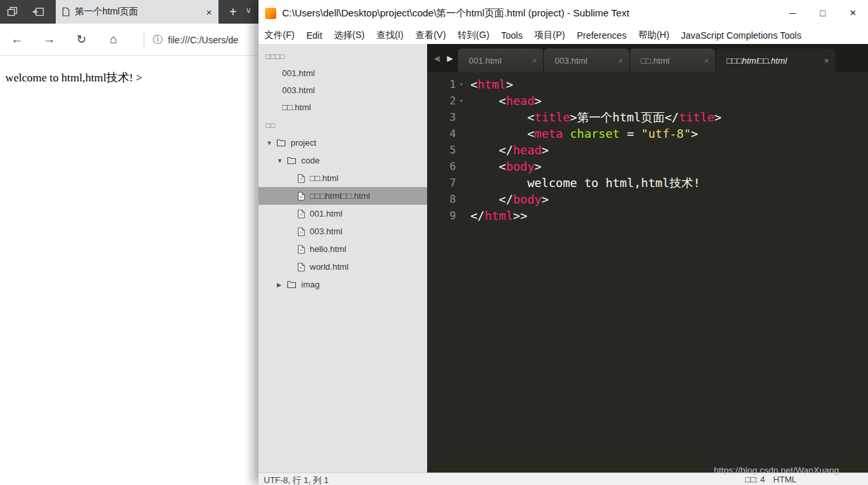 The height and width of the screenshot is (485, 868). I want to click on code-token: >>, so click(520, 215).